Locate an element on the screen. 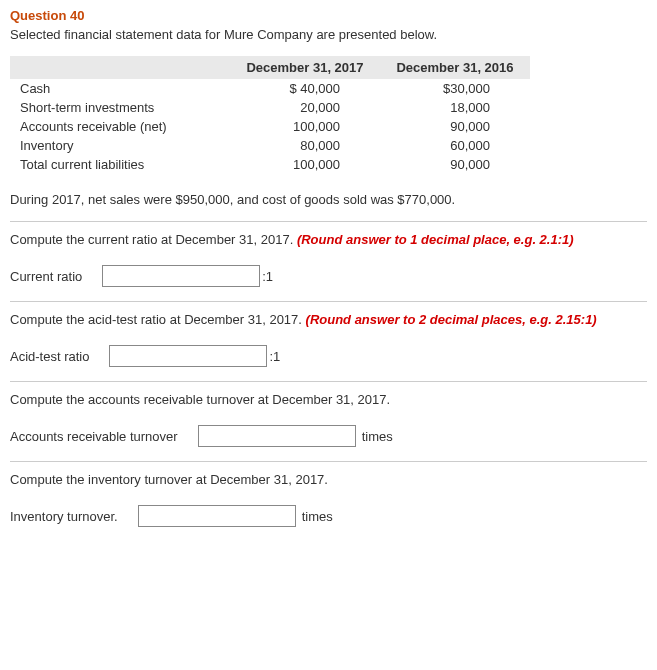 The height and width of the screenshot is (670, 657). financial-table: December 31, 2017 December 31, 2016 Cash… is located at coordinates (270, 115).